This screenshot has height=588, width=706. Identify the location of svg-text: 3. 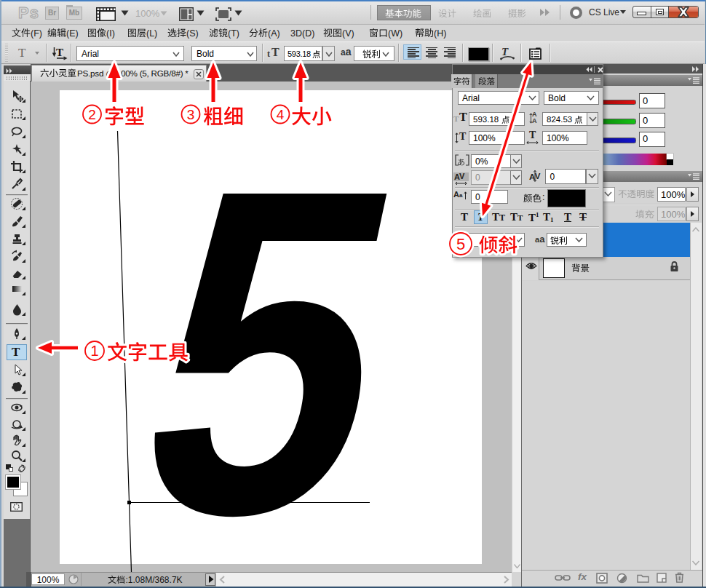
(191, 115).